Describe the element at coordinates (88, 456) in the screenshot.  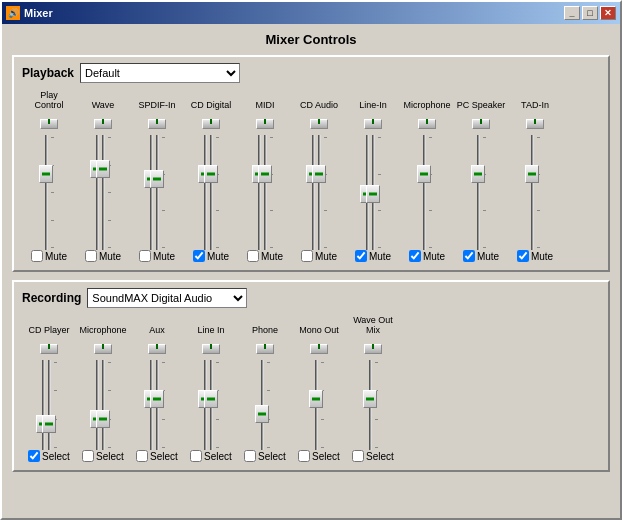
I see `select-checkbox-microphone-rec` at that location.